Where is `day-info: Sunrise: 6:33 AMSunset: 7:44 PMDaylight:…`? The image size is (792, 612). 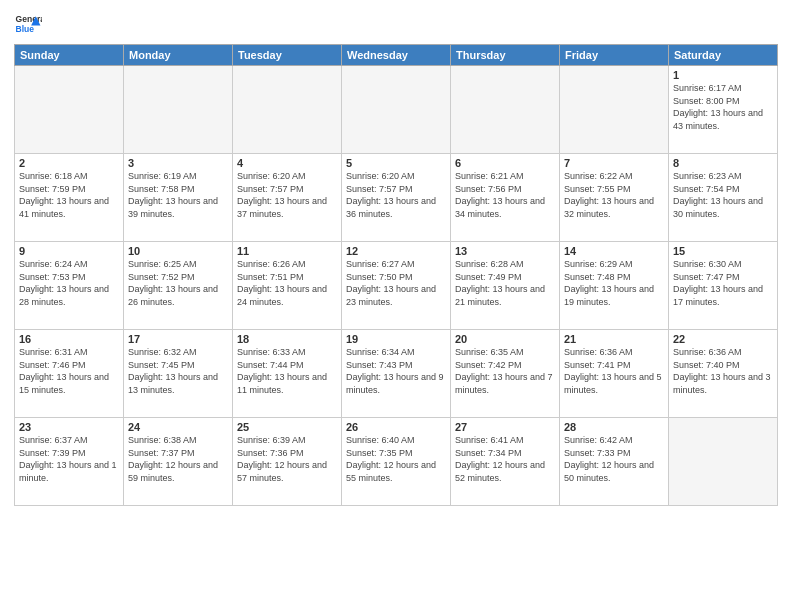
day-info: Sunrise: 6:33 AMSunset: 7:44 PMDaylight:… is located at coordinates (287, 371).